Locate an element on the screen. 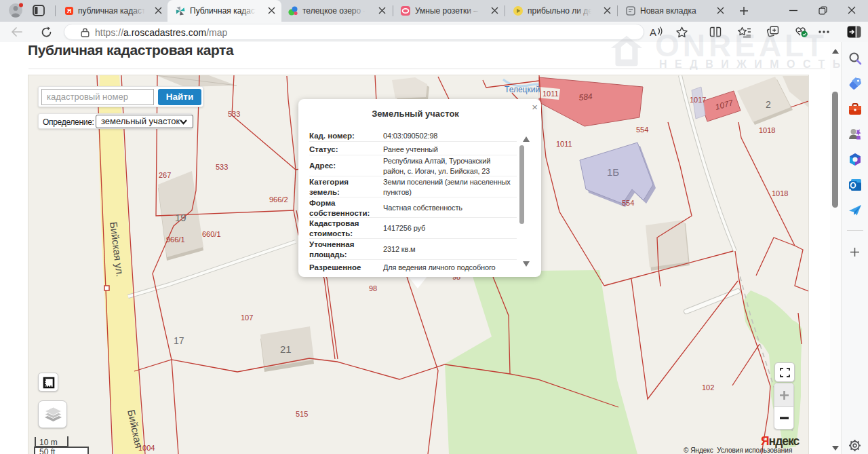 This screenshot has height=454, width=868. svg-text: 107 is located at coordinates (247, 318).